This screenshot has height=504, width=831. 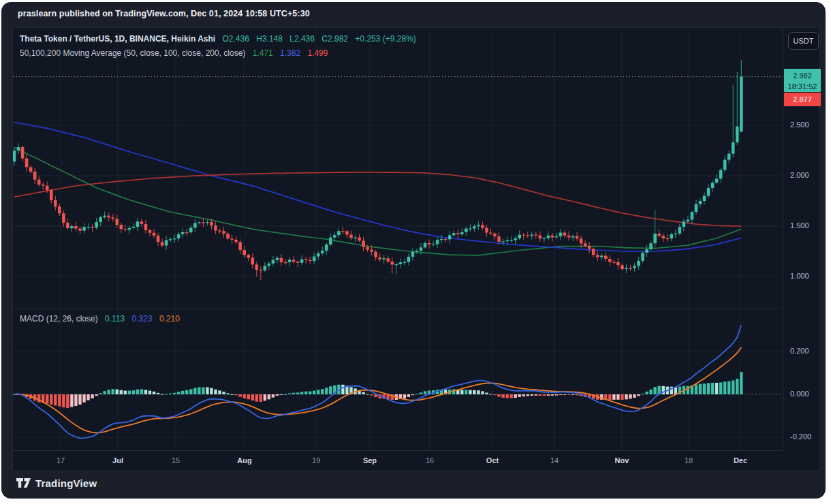 What do you see at coordinates (23, 484) in the screenshot?
I see `tradingview-logo-icon` at bounding box center [23, 484].